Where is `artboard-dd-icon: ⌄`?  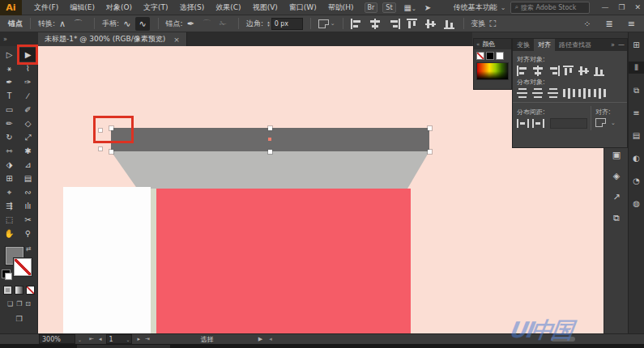 artboard-dd-icon: ⌄ is located at coordinates (333, 23).